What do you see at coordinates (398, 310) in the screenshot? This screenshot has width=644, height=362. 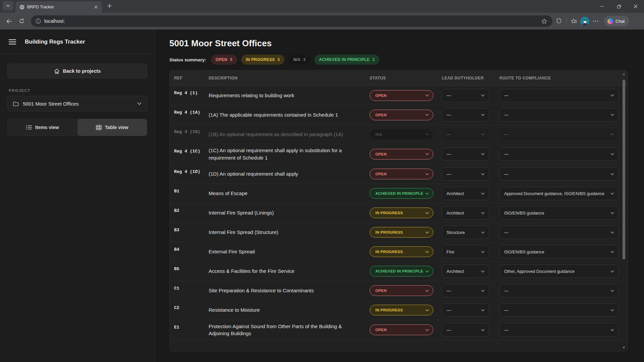 I see `table-row: C2 Resistance to Moisture IN PROGRESS — …` at bounding box center [398, 310].